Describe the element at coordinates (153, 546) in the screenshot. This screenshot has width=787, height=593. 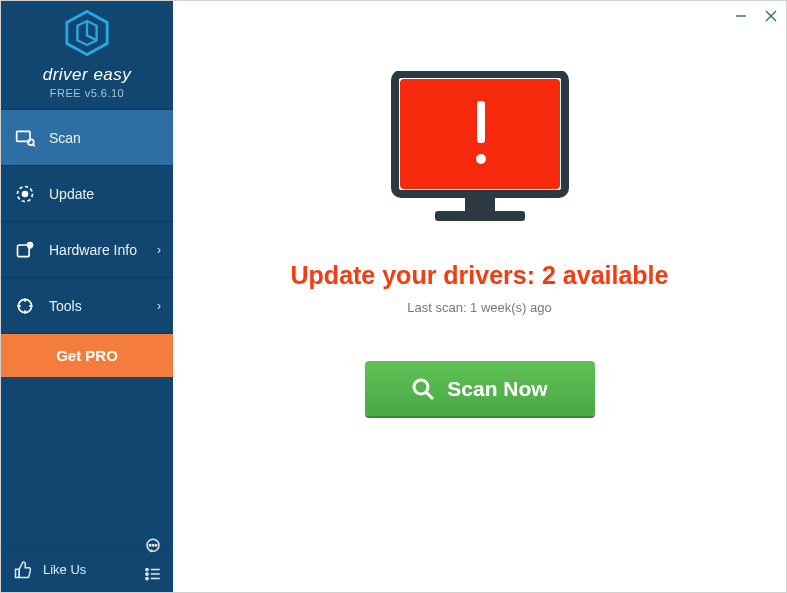
I see `feedback-icon` at that location.